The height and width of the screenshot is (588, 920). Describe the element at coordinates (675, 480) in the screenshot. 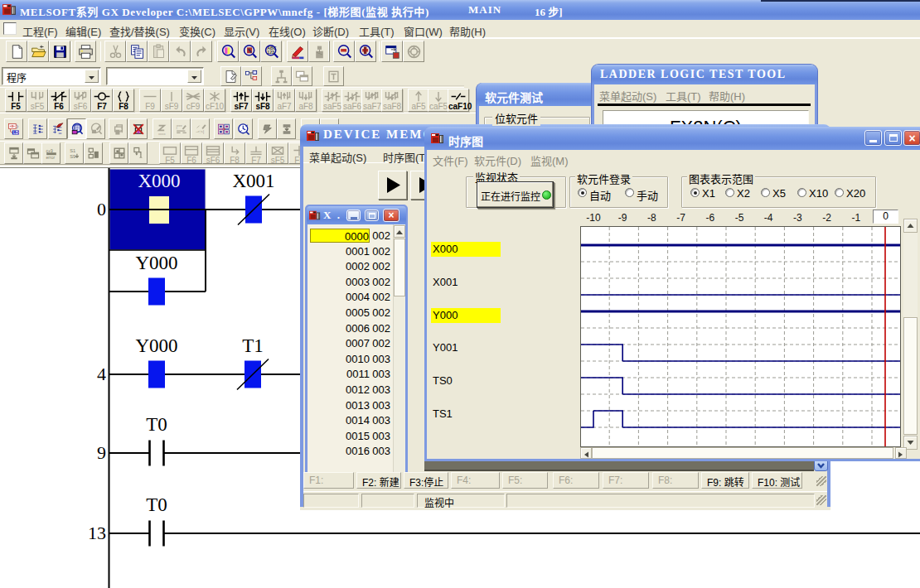

I see `fkey-F8: F8:` at that location.